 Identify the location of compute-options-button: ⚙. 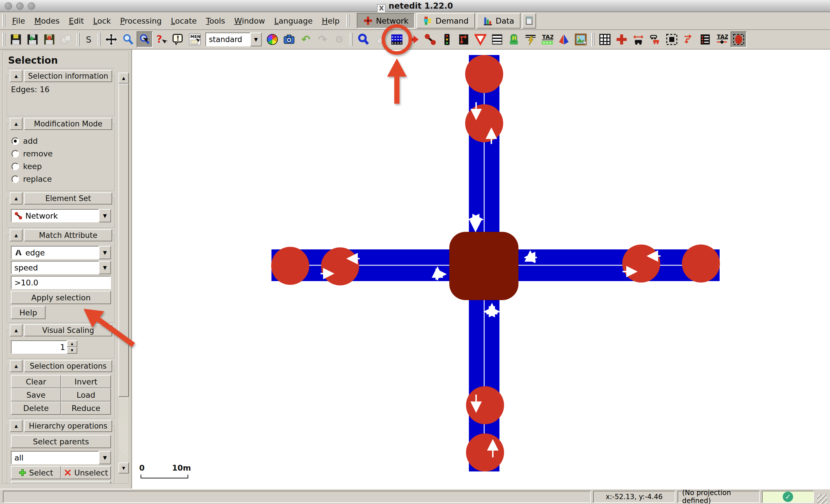
(339, 39).